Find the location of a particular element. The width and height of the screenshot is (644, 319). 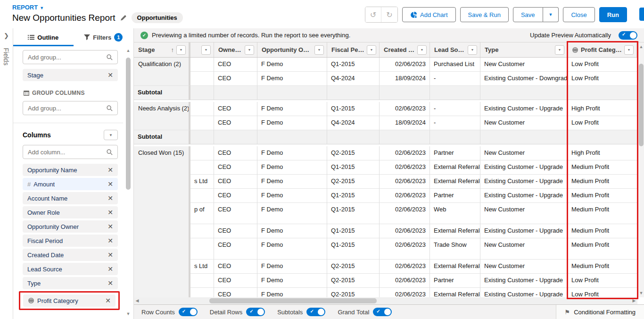

add-chart-button: Add Chart is located at coordinates (429, 15).